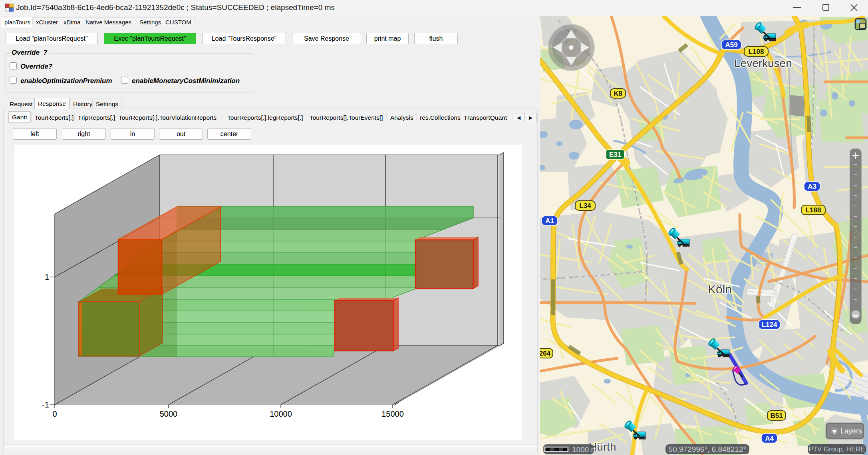 Image resolution: width=868 pixels, height=455 pixels. I want to click on svg-text: 0, so click(54, 414).